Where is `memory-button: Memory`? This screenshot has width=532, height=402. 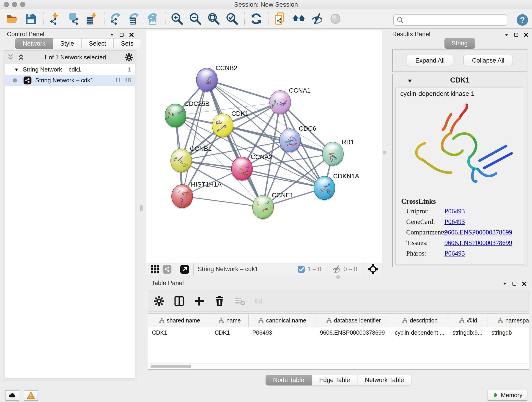 memory-button: Memory is located at coordinates (507, 395).